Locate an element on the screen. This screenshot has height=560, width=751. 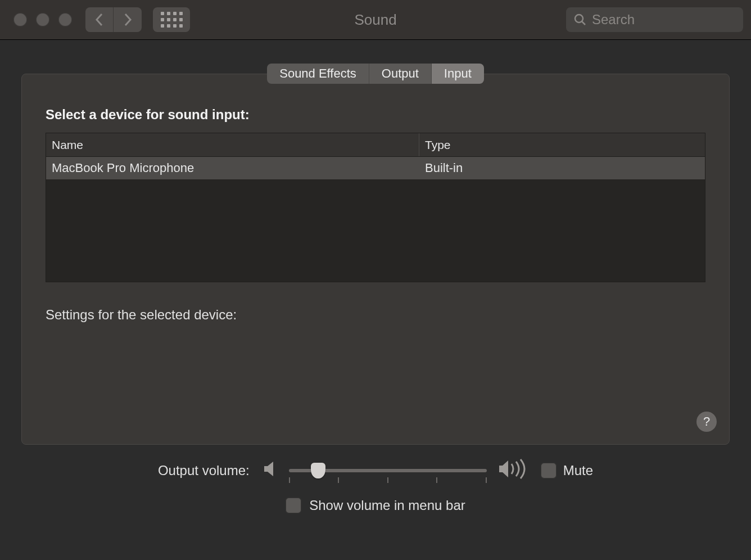
speaker-quiet-icon is located at coordinates (270, 471).